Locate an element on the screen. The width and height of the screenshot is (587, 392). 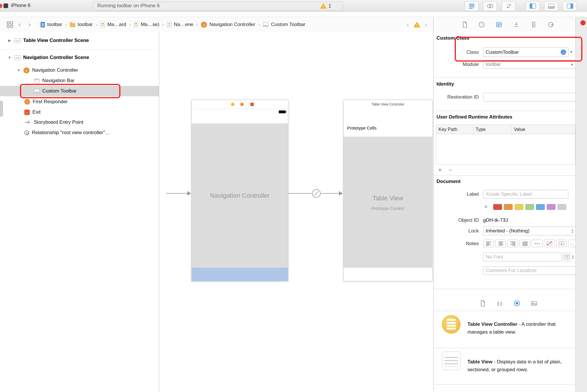
outline-item-relationship: Relationship "root view controller"… is located at coordinates (79, 133).